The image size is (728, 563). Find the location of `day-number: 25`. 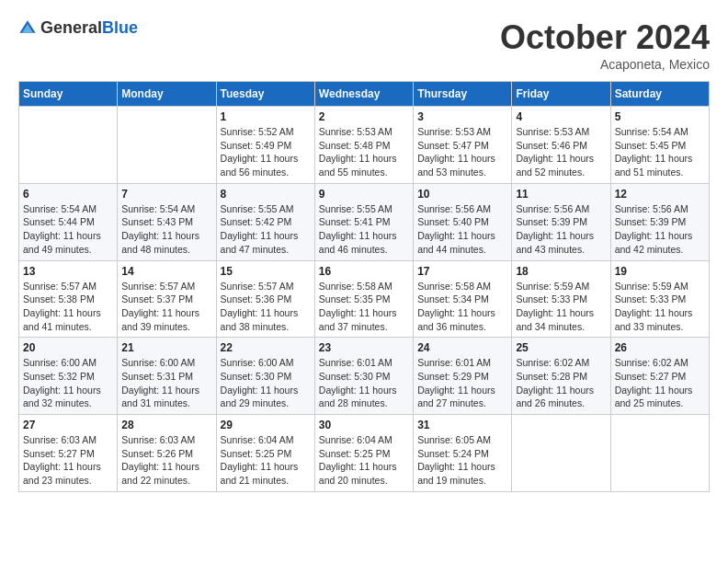

day-number: 25 is located at coordinates (561, 348).